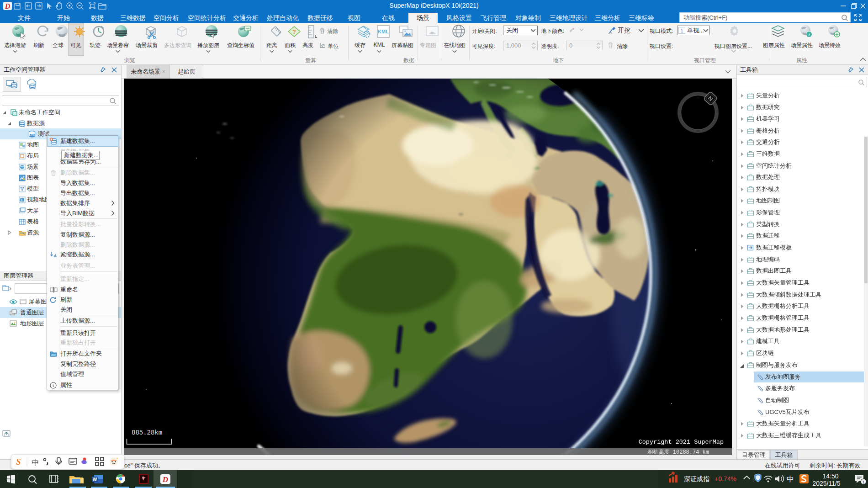 Image resolution: width=868 pixels, height=488 pixels. I want to click on svg-text: 深证成指, so click(697, 479).